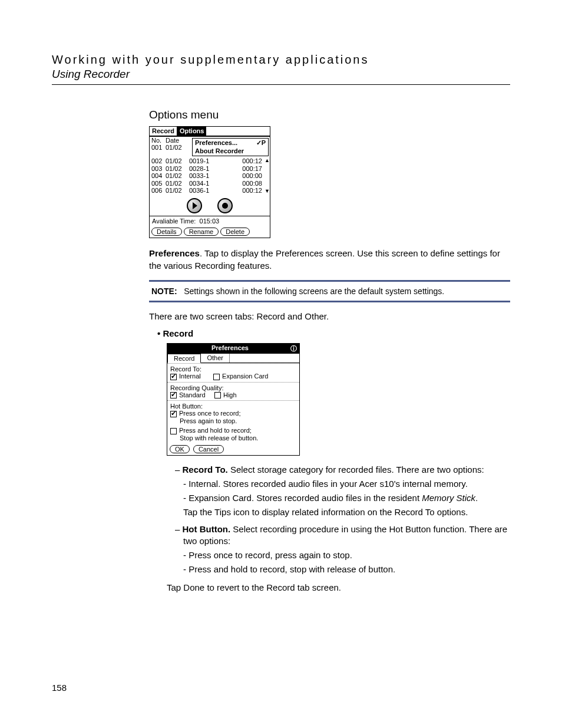 The image size is (562, 728). I want to click on high-label: High, so click(230, 395).